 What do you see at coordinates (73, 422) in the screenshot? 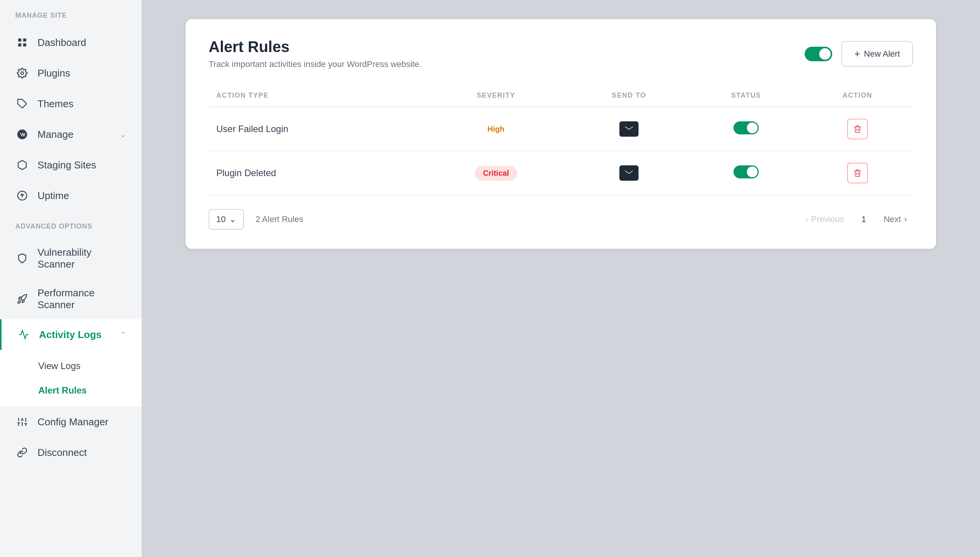
I see `sidebar-item-config-label: Config Manager` at bounding box center [73, 422].